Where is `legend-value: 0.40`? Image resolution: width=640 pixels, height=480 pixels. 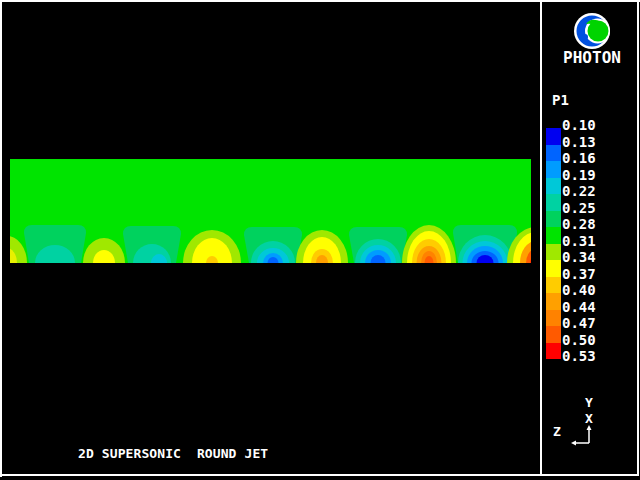
legend-value: 0.40 is located at coordinates (579, 290).